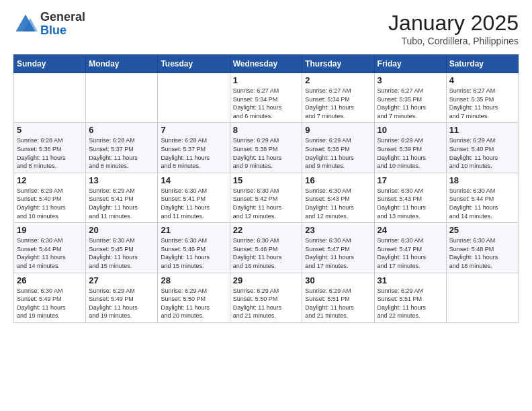 Image resolution: width=532 pixels, height=411 pixels. Describe the element at coordinates (410, 180) in the screenshot. I see `day-number: 17` at that location.